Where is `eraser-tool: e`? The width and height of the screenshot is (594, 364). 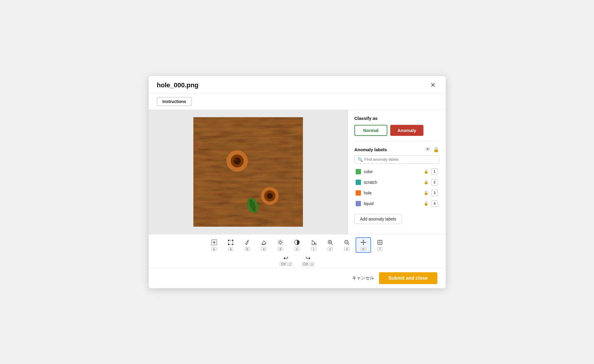
eraser-tool: e is located at coordinates (264, 245).